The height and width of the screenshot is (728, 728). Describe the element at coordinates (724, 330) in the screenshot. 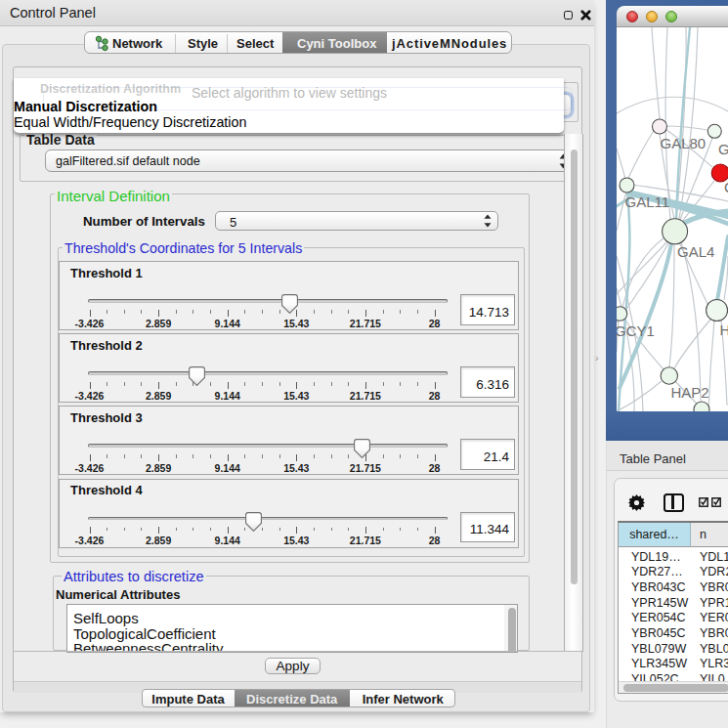

I see `svg-text: H` at that location.